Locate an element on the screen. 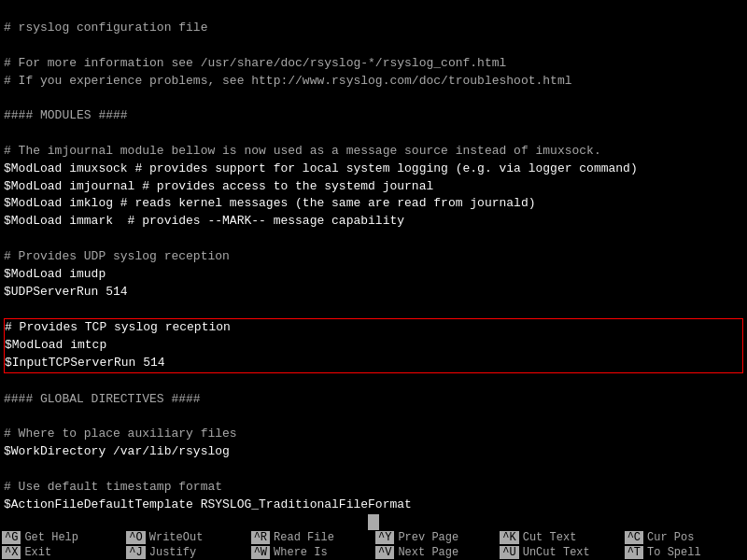  shortcut-item: ^RRead File is located at coordinates (312, 538).